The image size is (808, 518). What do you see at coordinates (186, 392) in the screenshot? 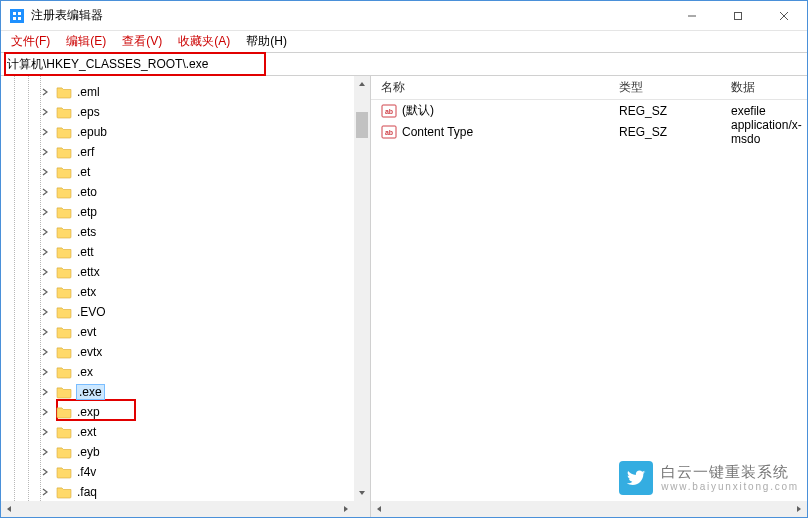
I see `tree-item: .exe` at bounding box center [186, 392].